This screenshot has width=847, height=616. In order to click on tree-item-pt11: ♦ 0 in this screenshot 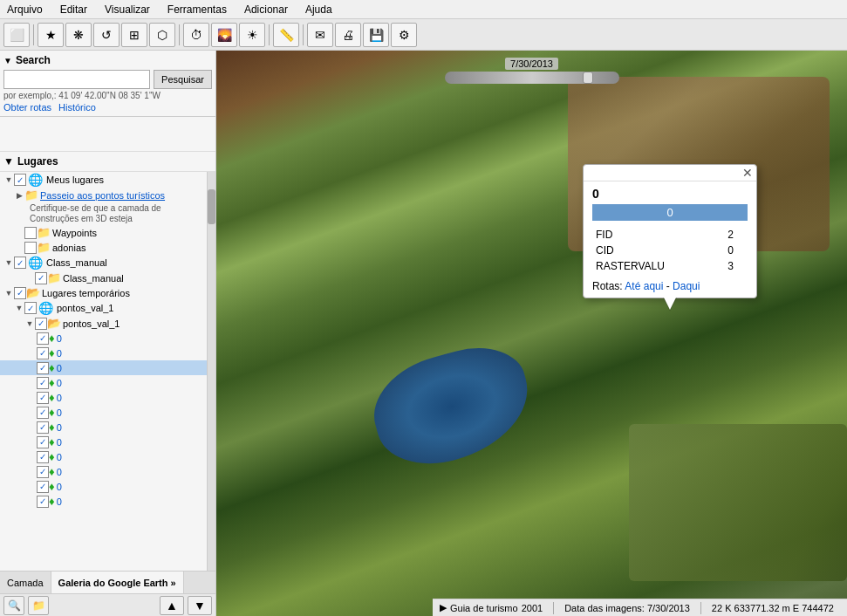, I will do `click(103, 487)`.